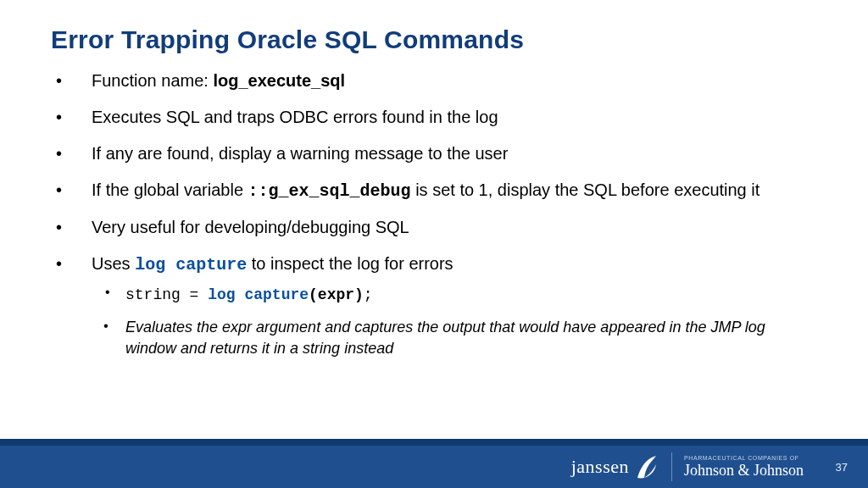 The image size is (868, 488). I want to click on text-run: If the global variable, so click(170, 190).